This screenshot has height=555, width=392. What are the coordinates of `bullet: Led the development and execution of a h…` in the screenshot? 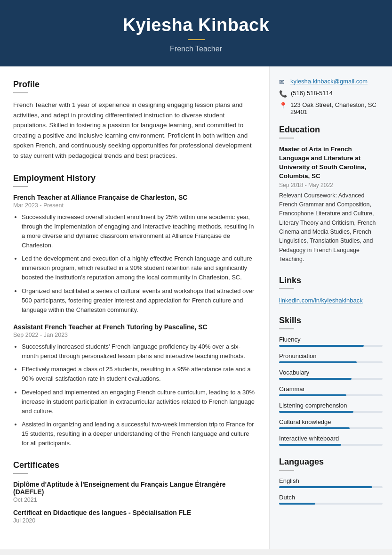 It's located at (139, 268).